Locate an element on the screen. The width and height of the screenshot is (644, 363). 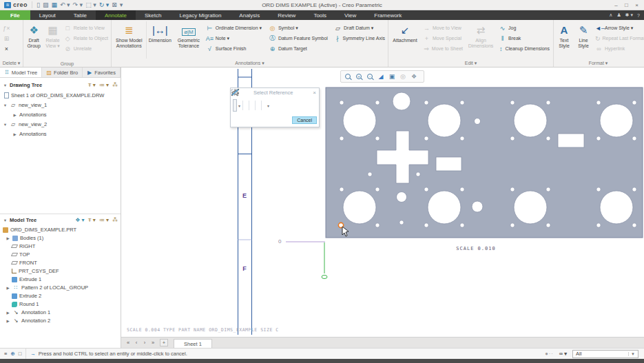
tab-layout: Layout is located at coordinates (48, 15).